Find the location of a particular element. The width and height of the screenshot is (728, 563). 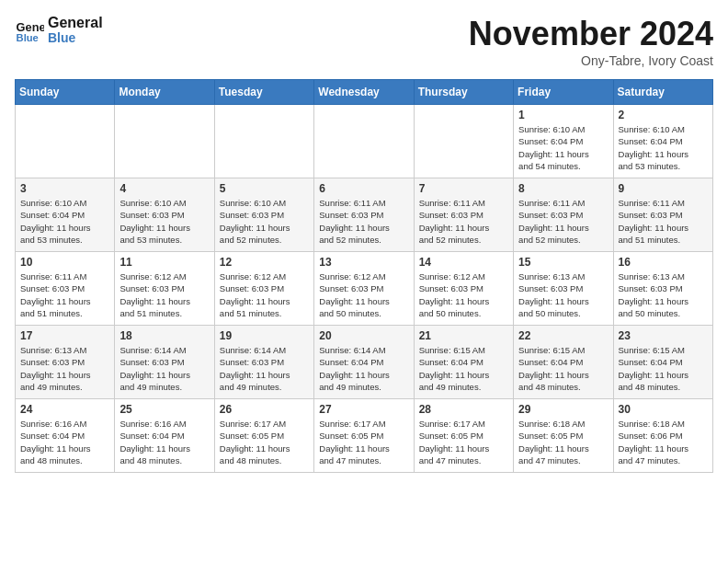

day-number: 1 is located at coordinates (563, 115).